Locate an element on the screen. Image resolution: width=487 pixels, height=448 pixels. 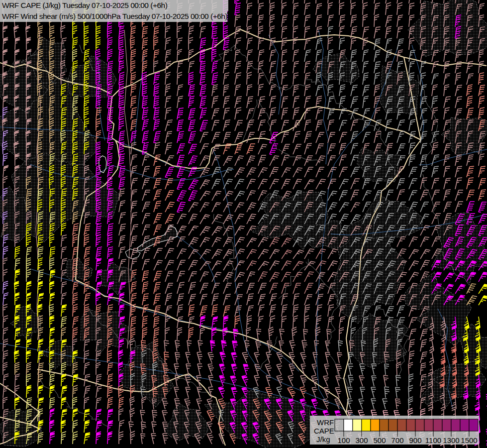
svg-text: 1300 is located at coordinates (451, 440).